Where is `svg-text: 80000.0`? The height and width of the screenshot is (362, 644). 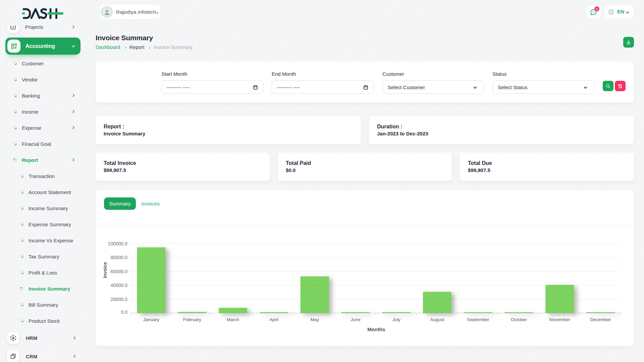
svg-text: 80000.0 is located at coordinates (119, 257).